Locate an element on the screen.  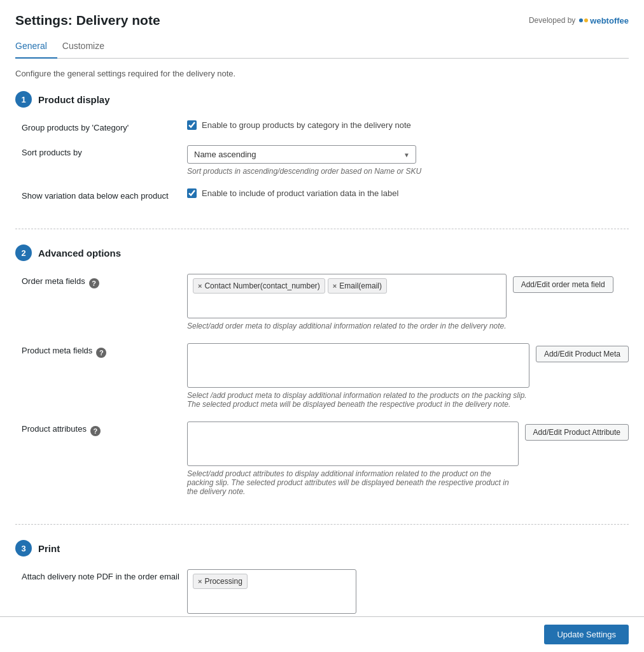
checkbox-row-variation_data: Enable to include of product variation d… is located at coordinates (293, 194).